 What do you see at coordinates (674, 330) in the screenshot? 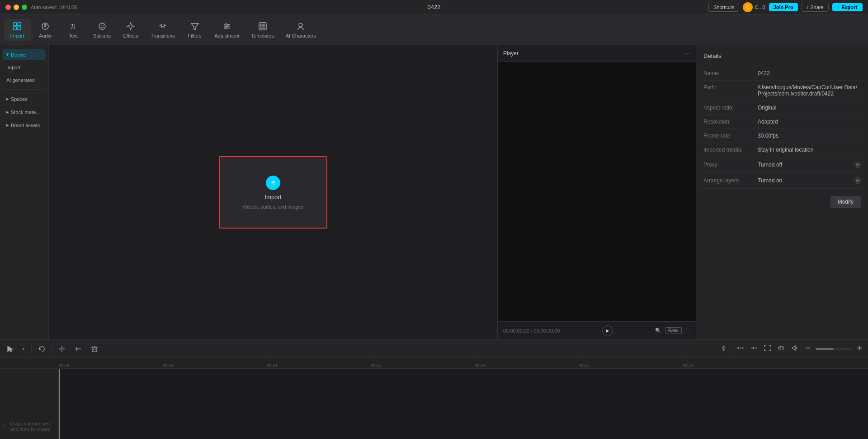
I see `ratio-badge: Ratio` at bounding box center [674, 330].